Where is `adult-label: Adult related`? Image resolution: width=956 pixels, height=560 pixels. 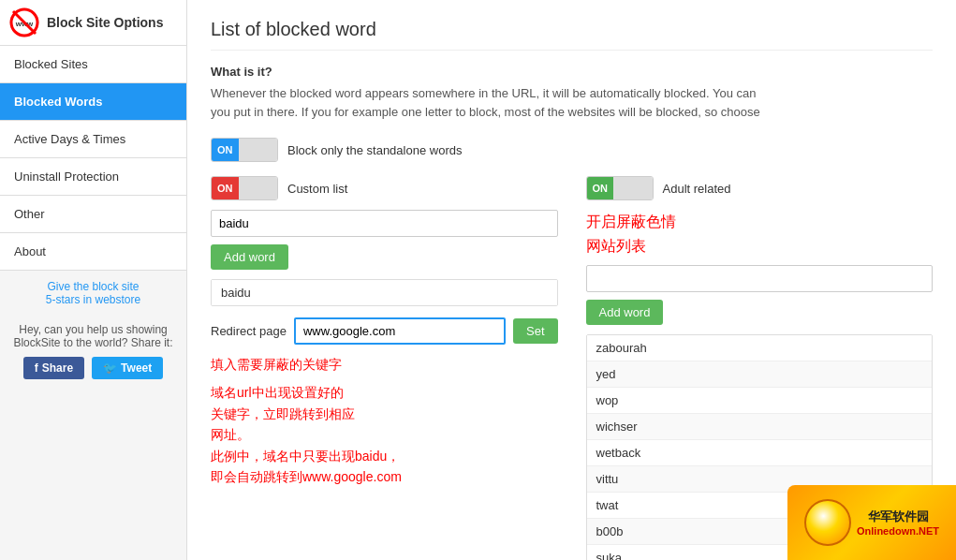 adult-label: Adult related is located at coordinates (697, 189).